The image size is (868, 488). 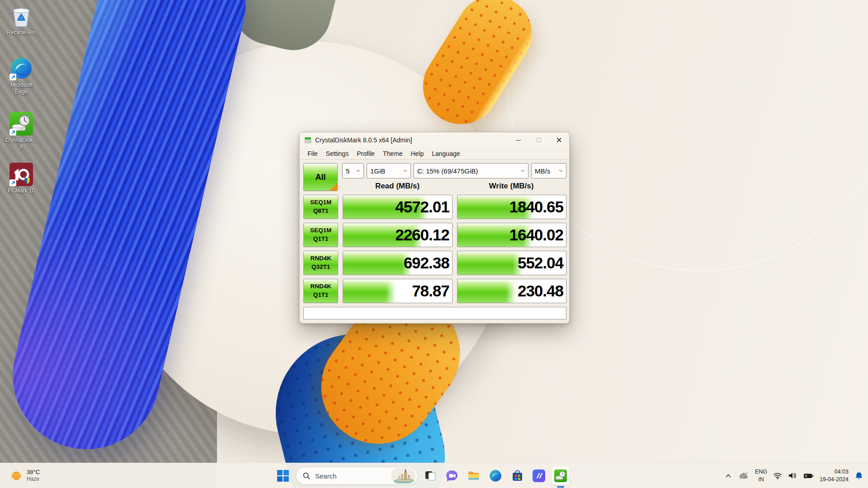 What do you see at coordinates (511, 186) in the screenshot?
I see `write-column-header: Write (MB/s)` at bounding box center [511, 186].